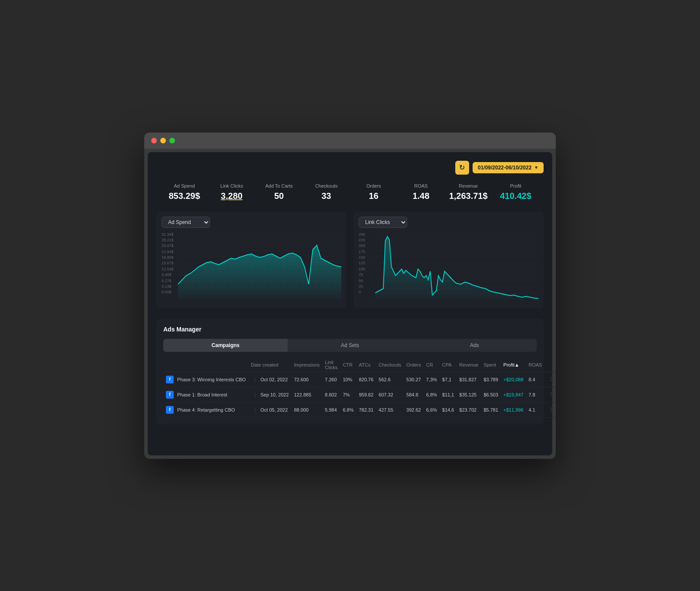 This screenshot has width=700, height=591. What do you see at coordinates (225, 345) in the screenshot?
I see `tab-campaigns: Campaigns` at bounding box center [225, 345].